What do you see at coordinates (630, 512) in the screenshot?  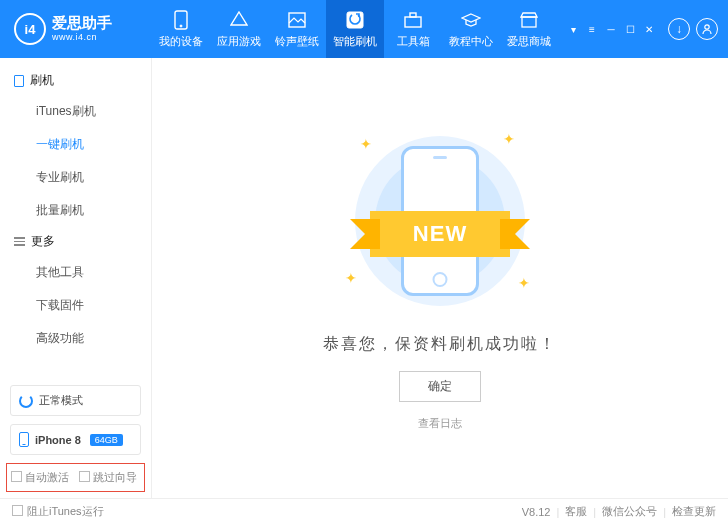 I see `wechat-link: 微信公众号` at bounding box center [630, 512].